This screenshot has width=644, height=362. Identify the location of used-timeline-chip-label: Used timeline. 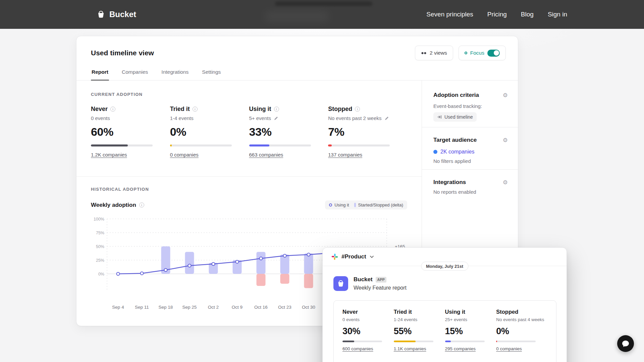
(459, 117).